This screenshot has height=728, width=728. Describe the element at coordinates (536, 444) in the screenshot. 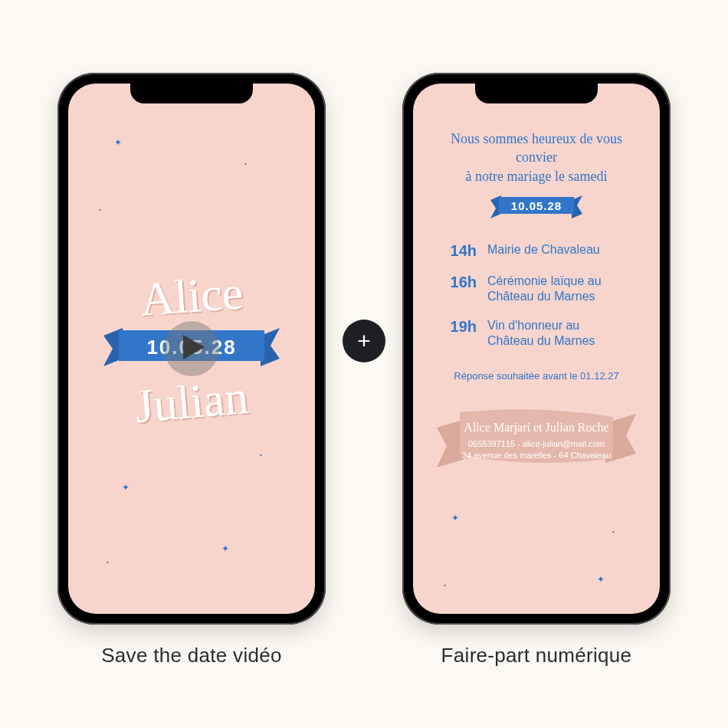

I see `contact-line: 0655397115 - alice-julian@mail.com` at that location.